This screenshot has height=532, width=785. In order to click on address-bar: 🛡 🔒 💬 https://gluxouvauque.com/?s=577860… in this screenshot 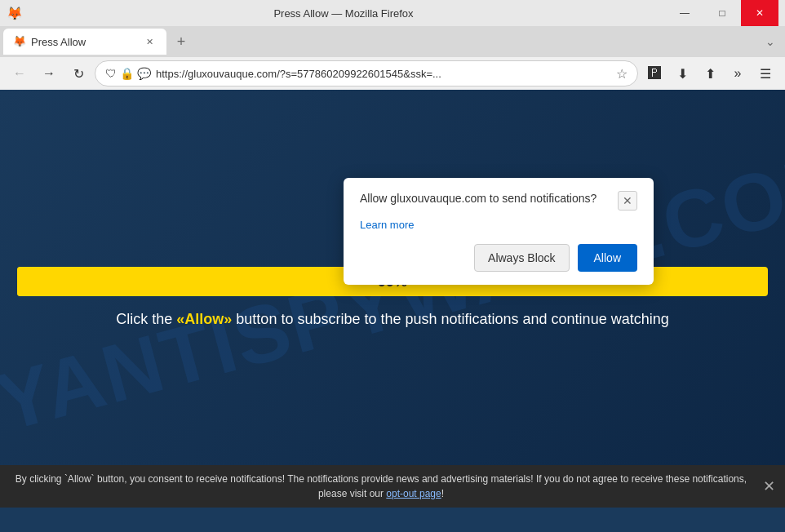, I will do `click(366, 73)`.